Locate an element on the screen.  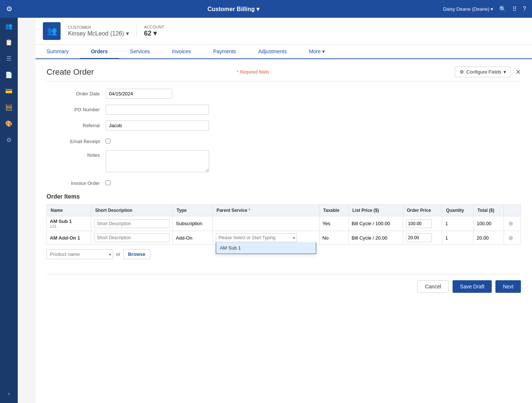
customer-avatar: 👥 is located at coordinates (52, 31).